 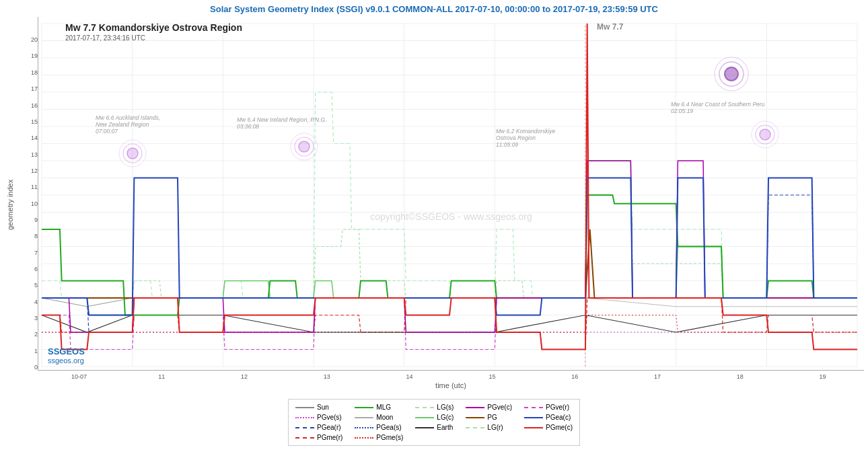 I want to click on legend-label: LG(s), so click(x=445, y=408).